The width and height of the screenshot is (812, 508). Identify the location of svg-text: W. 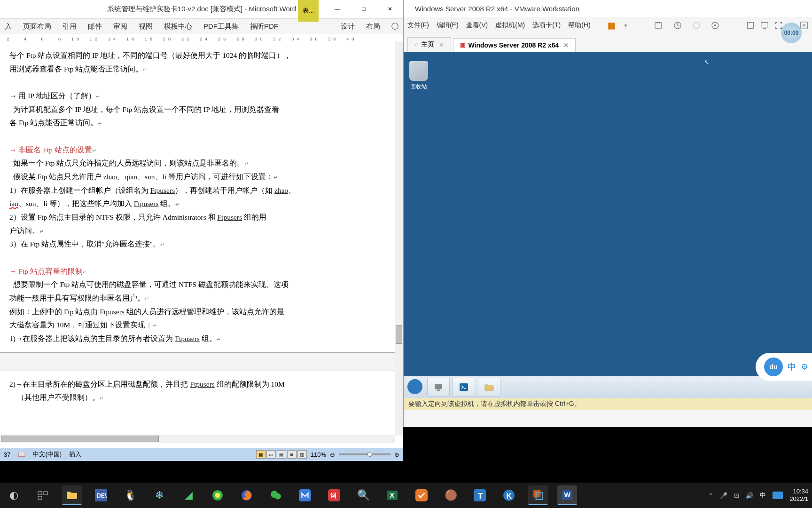
(568, 495).